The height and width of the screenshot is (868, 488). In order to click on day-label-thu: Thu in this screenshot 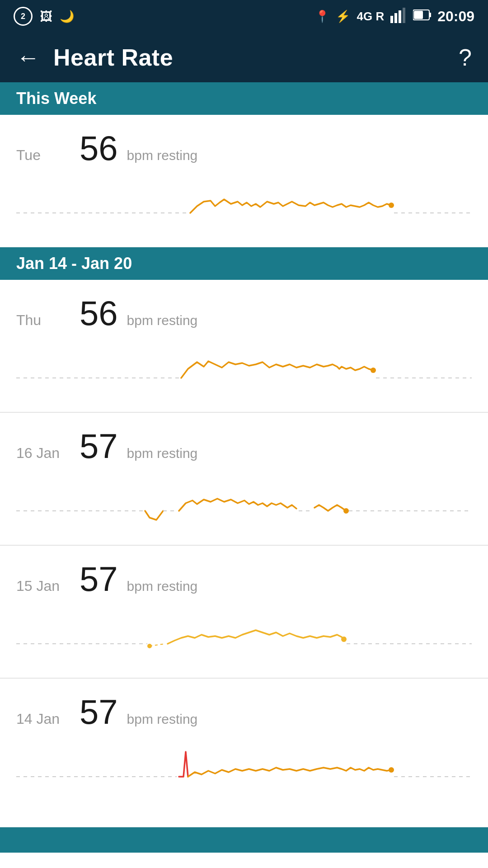, I will do `click(43, 320)`.